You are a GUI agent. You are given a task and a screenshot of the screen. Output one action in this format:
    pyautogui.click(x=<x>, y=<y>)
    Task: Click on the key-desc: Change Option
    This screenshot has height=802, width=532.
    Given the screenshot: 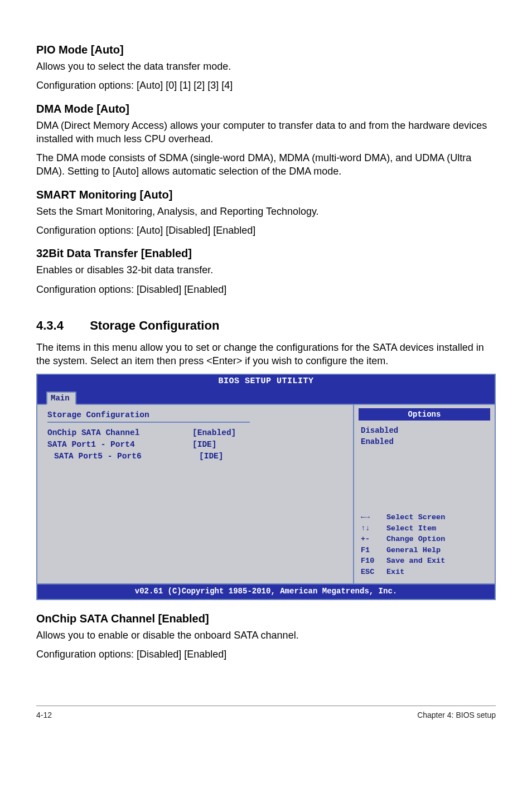 What is the action you would take?
    pyautogui.click(x=416, y=539)
    